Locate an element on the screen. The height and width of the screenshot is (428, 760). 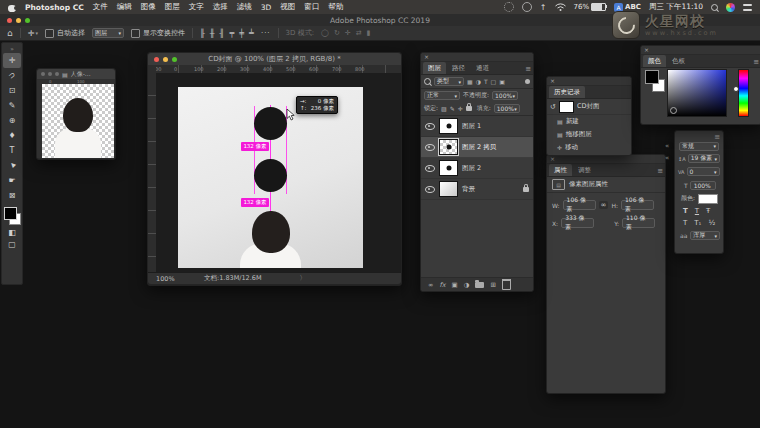
delete-layer-icon is located at coordinates (506, 284).